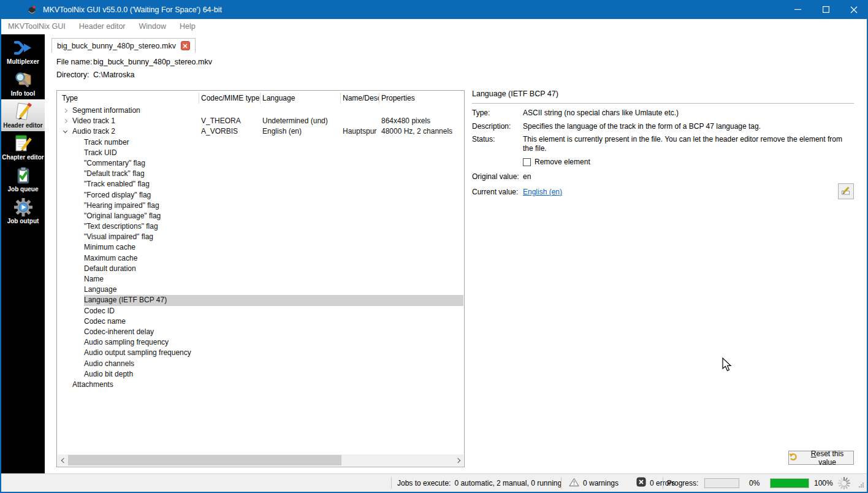 The image size is (868, 493). Describe the element at coordinates (261, 374) in the screenshot. I see `tree-row-audio-bit-depth: Audio bit depth` at that location.